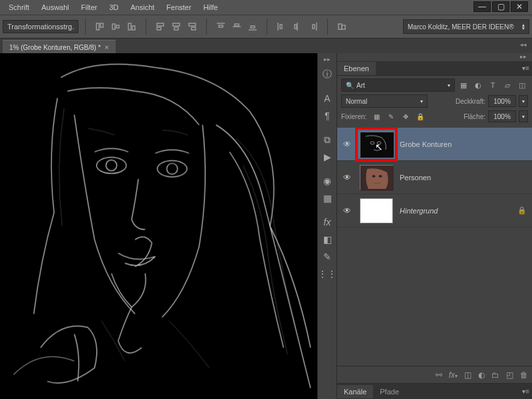  Describe the element at coordinates (398, 85) in the screenshot. I see `layer-filter-kind: 🔍 Art ▾` at that location.